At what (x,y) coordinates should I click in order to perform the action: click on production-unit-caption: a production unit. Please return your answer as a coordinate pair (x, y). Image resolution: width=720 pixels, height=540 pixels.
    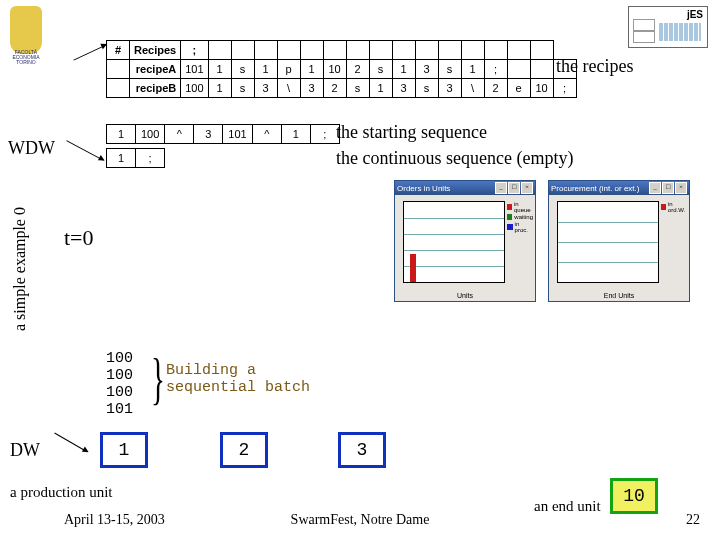
    Looking at the image, I should click on (61, 492).